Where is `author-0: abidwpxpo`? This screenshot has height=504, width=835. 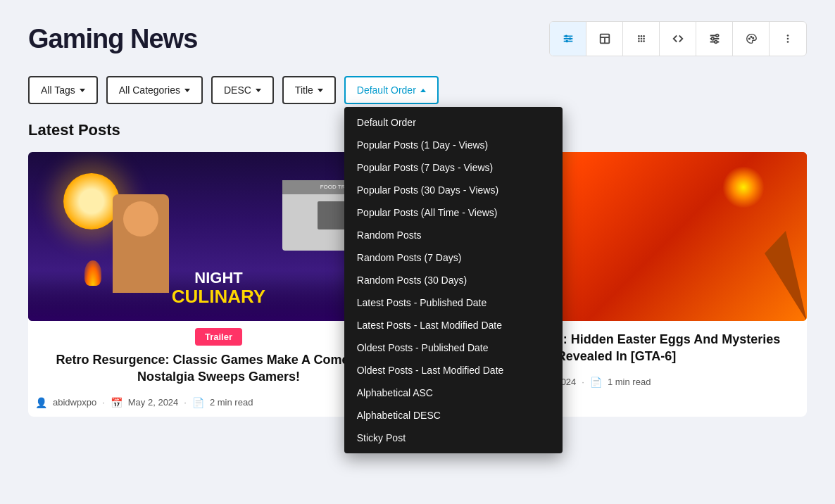
author-0: abidwpxpo is located at coordinates (75, 403).